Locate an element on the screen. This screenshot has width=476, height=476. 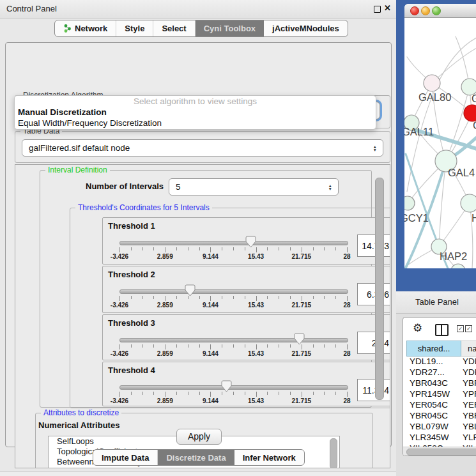
list-scrollbar-thumb is located at coordinates (334, 454).